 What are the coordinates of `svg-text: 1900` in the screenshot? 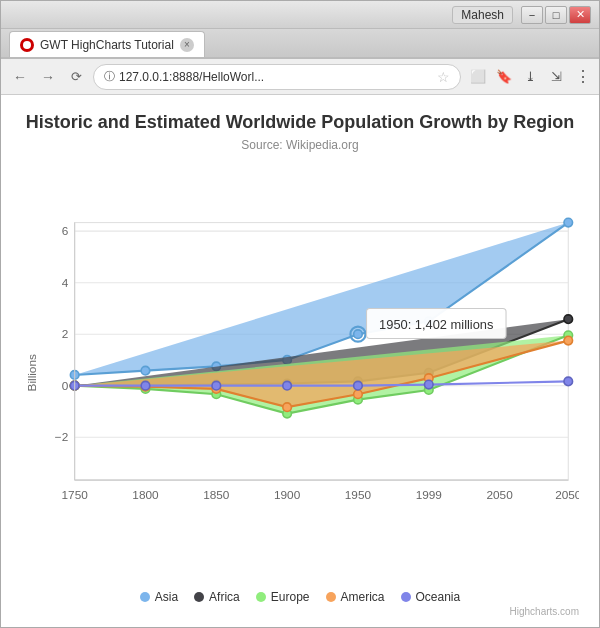 It's located at (288, 496).